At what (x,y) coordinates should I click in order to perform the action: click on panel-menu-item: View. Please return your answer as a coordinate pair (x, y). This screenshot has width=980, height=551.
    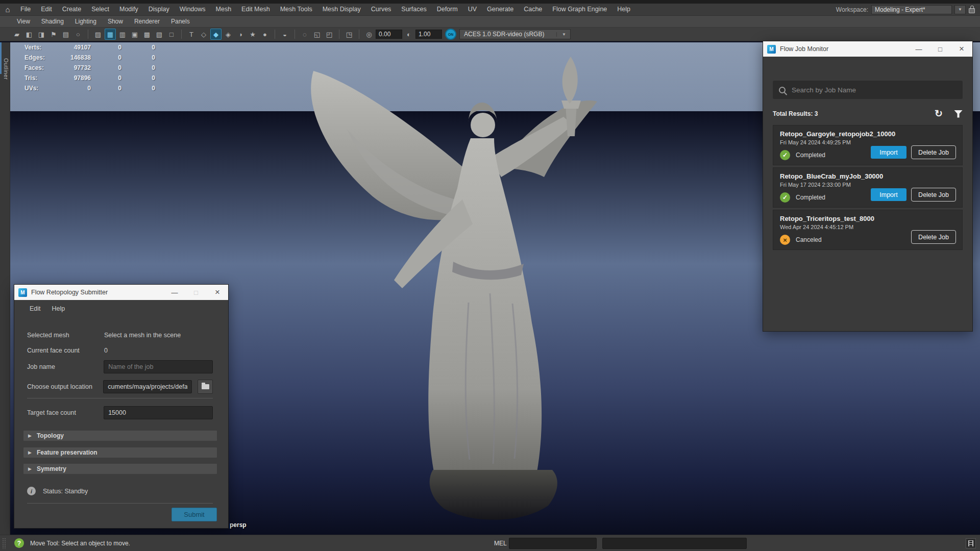
    Looking at the image, I should click on (23, 21).